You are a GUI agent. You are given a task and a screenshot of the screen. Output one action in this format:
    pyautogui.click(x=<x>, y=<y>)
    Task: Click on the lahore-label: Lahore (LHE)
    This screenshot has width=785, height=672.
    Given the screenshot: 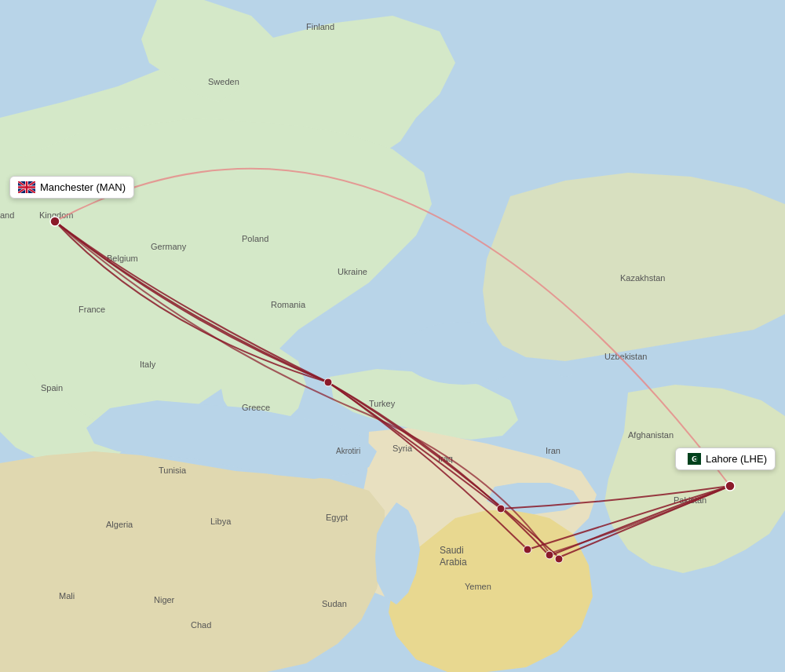 What is the action you would take?
    pyautogui.click(x=725, y=458)
    